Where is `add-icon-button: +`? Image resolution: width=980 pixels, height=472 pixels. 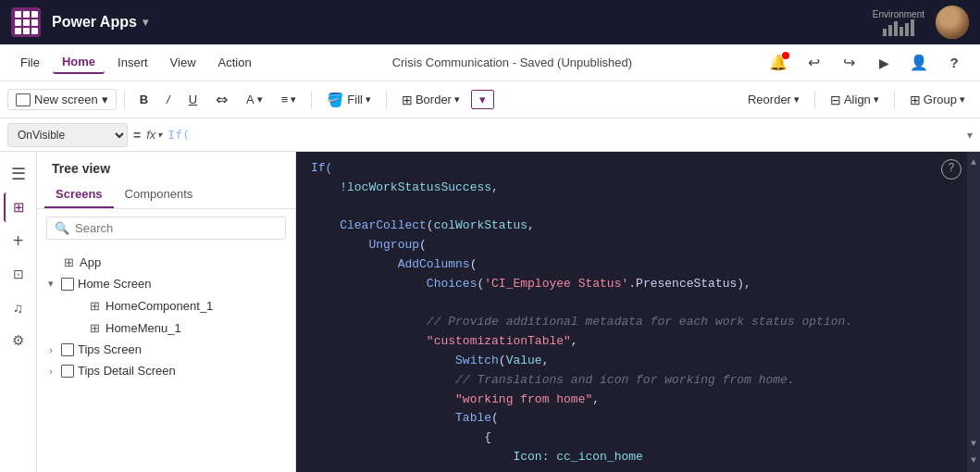
add-icon-button: + is located at coordinates (19, 241).